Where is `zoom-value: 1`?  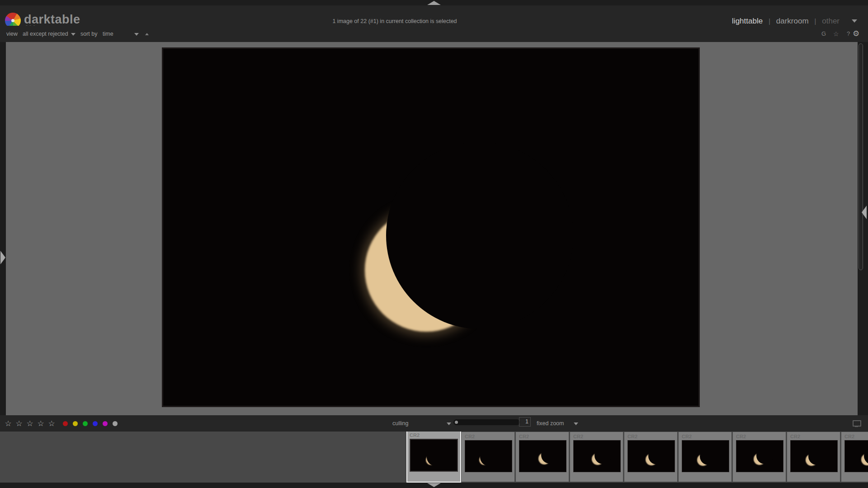
zoom-value: 1 is located at coordinates (525, 422).